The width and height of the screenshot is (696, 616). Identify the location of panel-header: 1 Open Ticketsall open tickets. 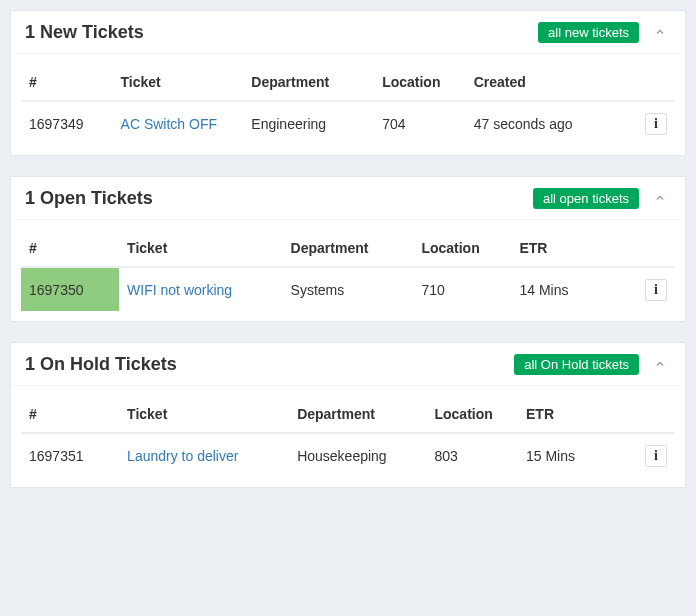
(348, 198).